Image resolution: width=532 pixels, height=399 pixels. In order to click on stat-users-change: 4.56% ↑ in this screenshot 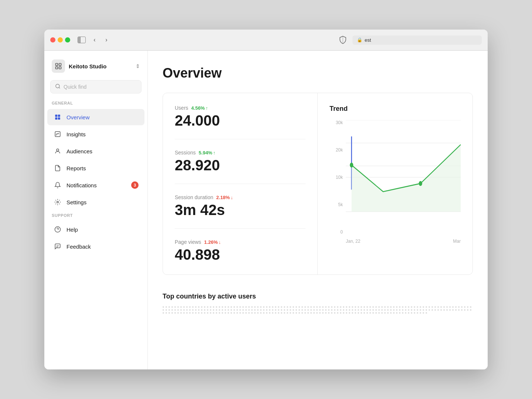, I will do `click(200, 108)`.